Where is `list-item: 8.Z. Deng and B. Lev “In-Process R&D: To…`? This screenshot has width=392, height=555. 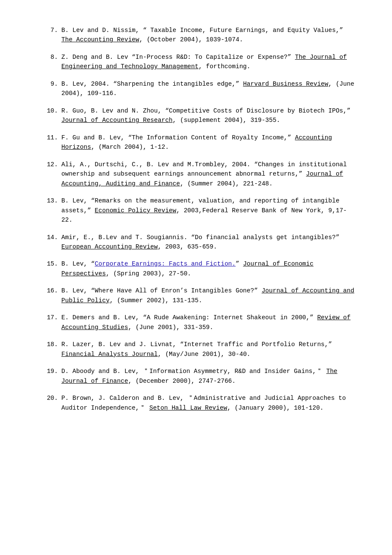
list-item: 8.Z. Deng and B. Lev “In-Process R&D: To… is located at coordinates (200, 62).